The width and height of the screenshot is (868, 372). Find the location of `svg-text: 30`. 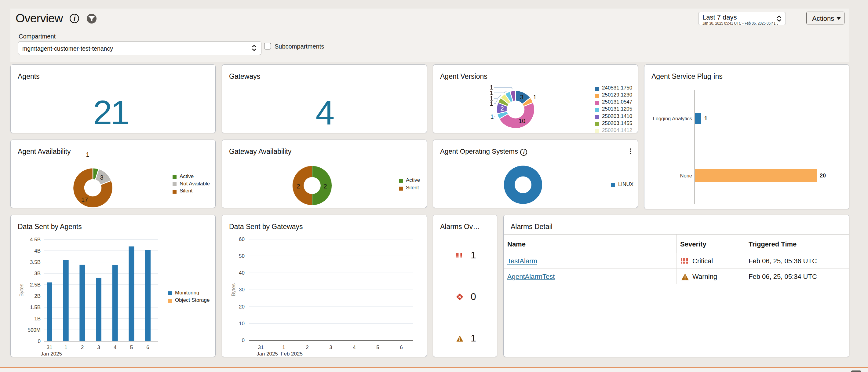

svg-text: 30 is located at coordinates (242, 290).